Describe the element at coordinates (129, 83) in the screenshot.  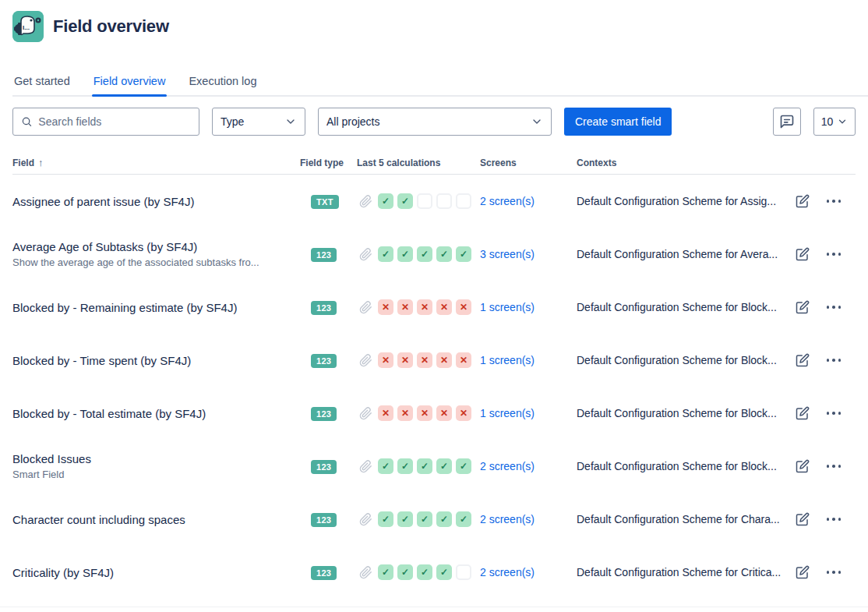
I see `tab-field-overview: Field overview` at that location.